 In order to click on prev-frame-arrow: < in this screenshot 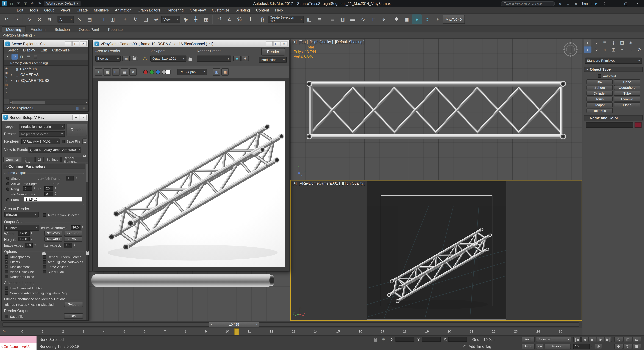, I will do `click(212, 325)`.